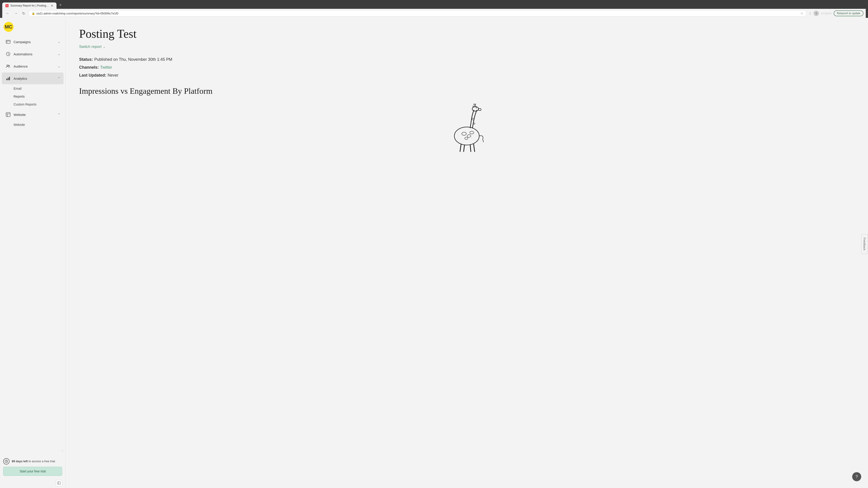 The height and width of the screenshot is (488, 868). I want to click on sidebar-bottom: 89 days left to access a free trial. Sta…, so click(33, 467).